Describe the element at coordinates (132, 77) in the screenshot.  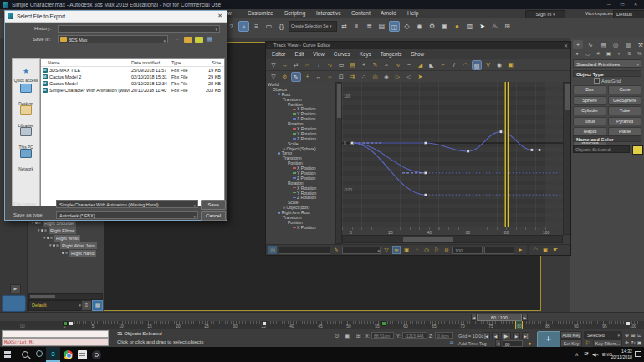
I see `file-row: Cactus Model 2 02/10/2018 15:31 Fbx File…` at that location.